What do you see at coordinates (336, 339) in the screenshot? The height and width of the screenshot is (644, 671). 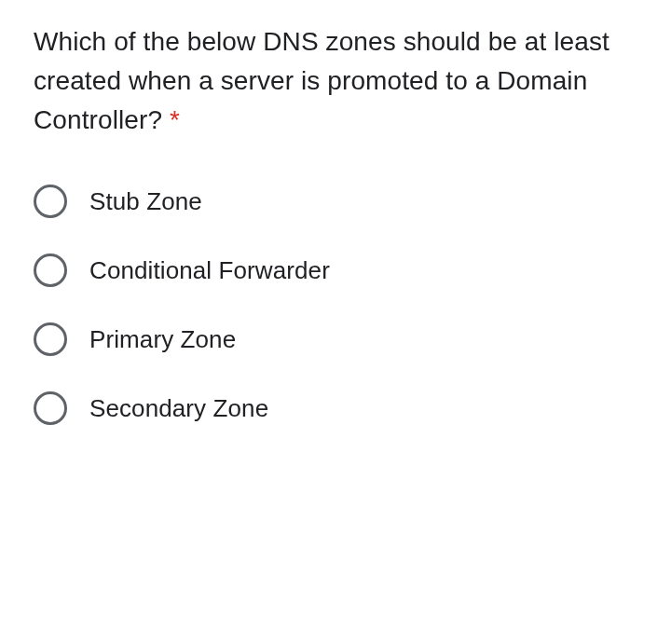 I see `option-primary-zone: Primary Zone` at bounding box center [336, 339].